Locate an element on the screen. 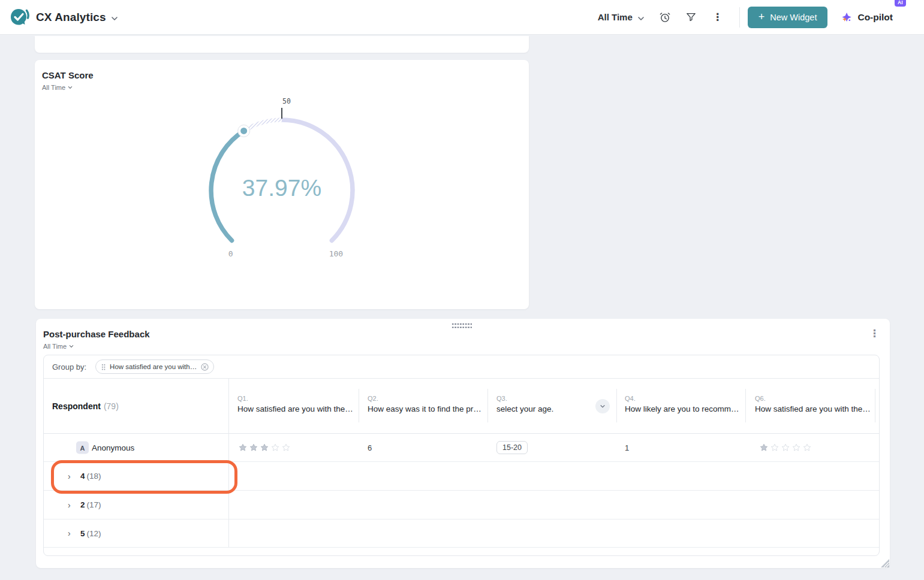 The height and width of the screenshot is (580, 924). group-value: 2 is located at coordinates (83, 505).